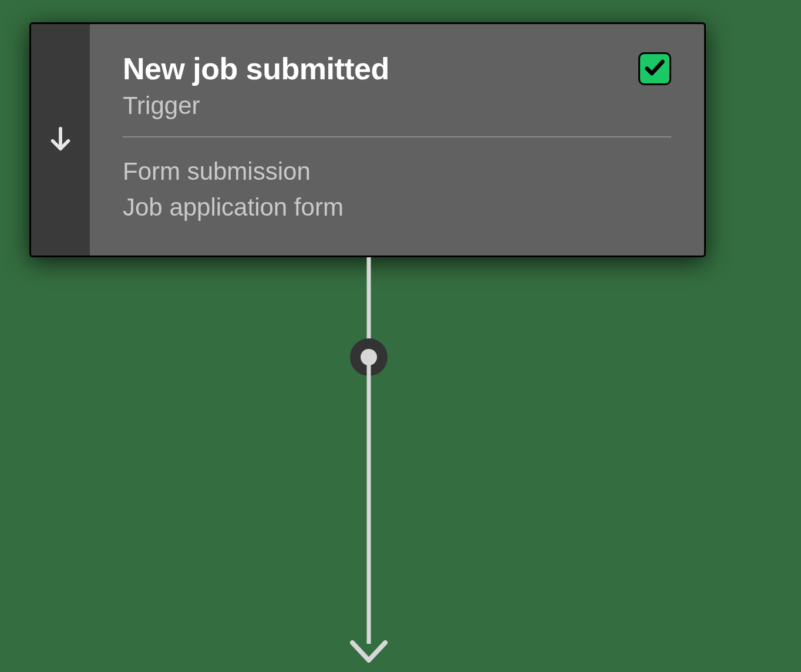 The image size is (801, 672). I want to click on connector, so click(369, 463).